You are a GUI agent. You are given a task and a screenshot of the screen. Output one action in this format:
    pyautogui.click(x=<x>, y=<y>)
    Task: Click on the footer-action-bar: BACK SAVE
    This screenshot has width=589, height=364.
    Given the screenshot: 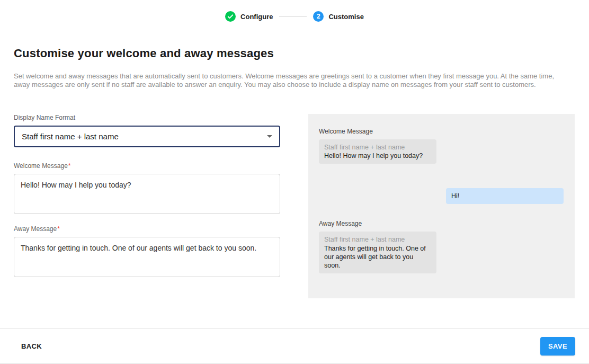 What is the action you would take?
    pyautogui.click(x=294, y=346)
    